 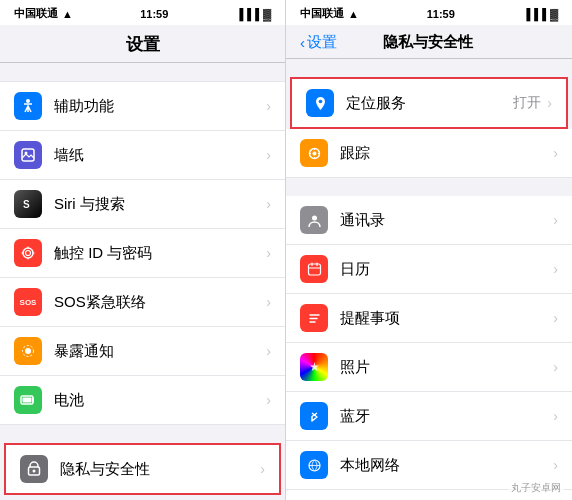 What do you see at coordinates (556, 416) in the screenshot?
I see `bluetooth-chevron: ›` at bounding box center [556, 416].